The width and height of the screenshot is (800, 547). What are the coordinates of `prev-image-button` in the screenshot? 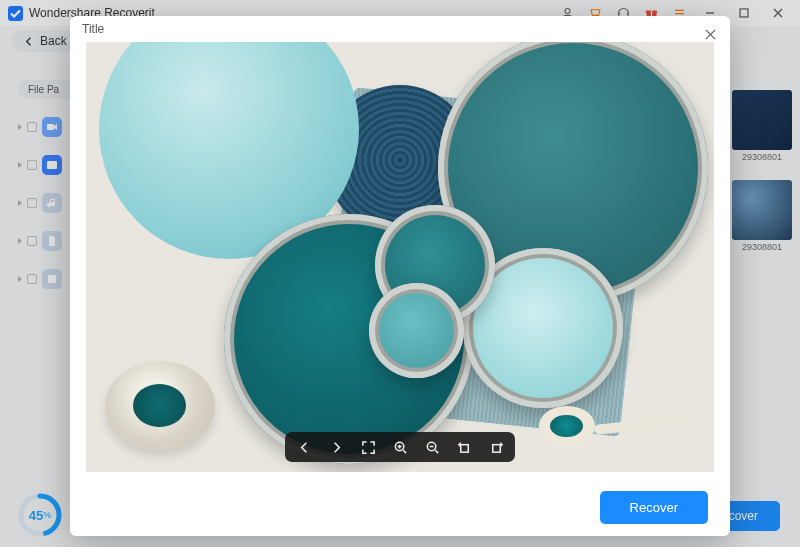 It's located at (304, 447).